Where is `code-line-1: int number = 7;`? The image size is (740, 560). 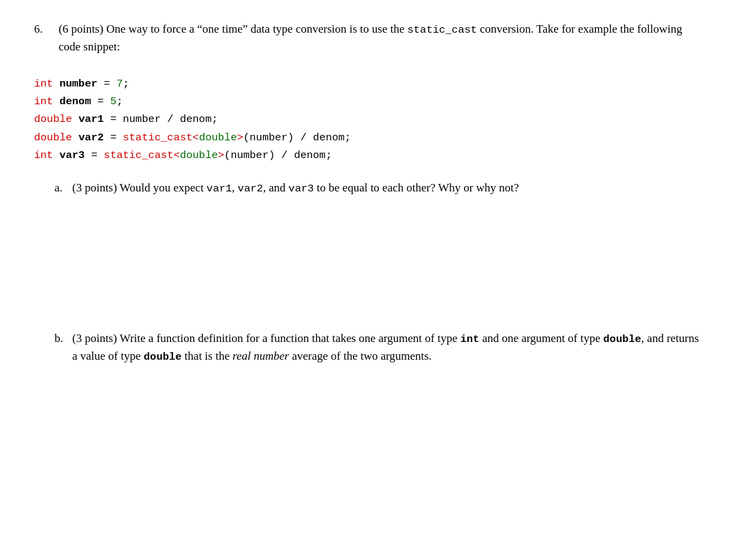 code-line-1: int number = 7; is located at coordinates (370, 84).